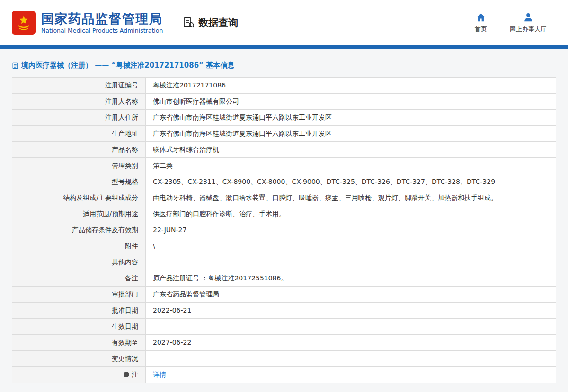  Describe the element at coordinates (284, 311) in the screenshot. I see `table-row: 批准日期2022-06-21` at that location.